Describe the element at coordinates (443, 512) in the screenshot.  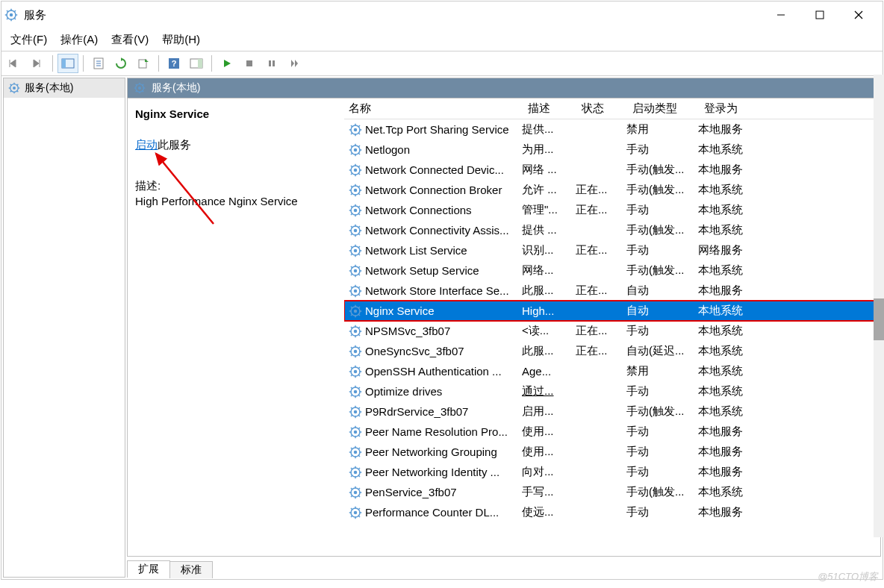
I see `svc-name: Performance Counter DL...` at that location.